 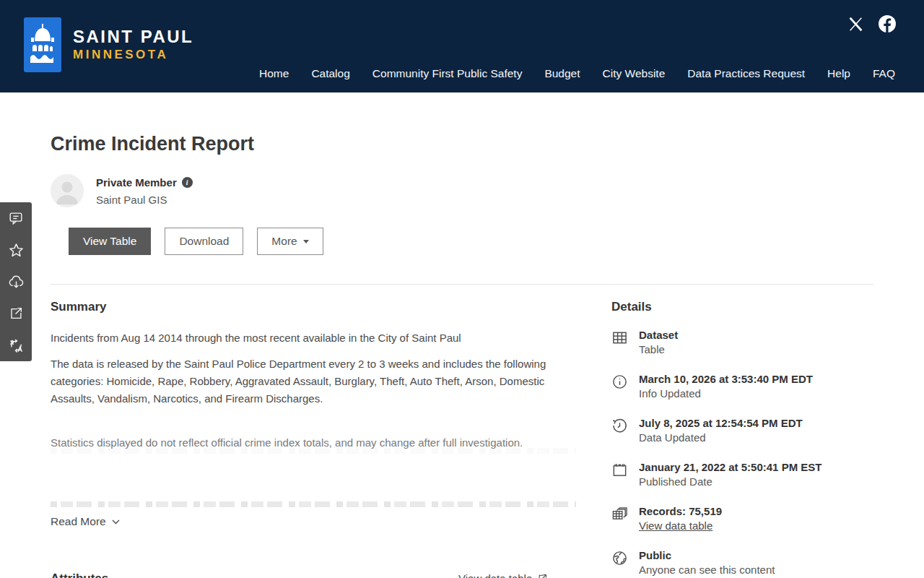 What do you see at coordinates (290, 241) in the screenshot?
I see `more-button: More` at bounding box center [290, 241].